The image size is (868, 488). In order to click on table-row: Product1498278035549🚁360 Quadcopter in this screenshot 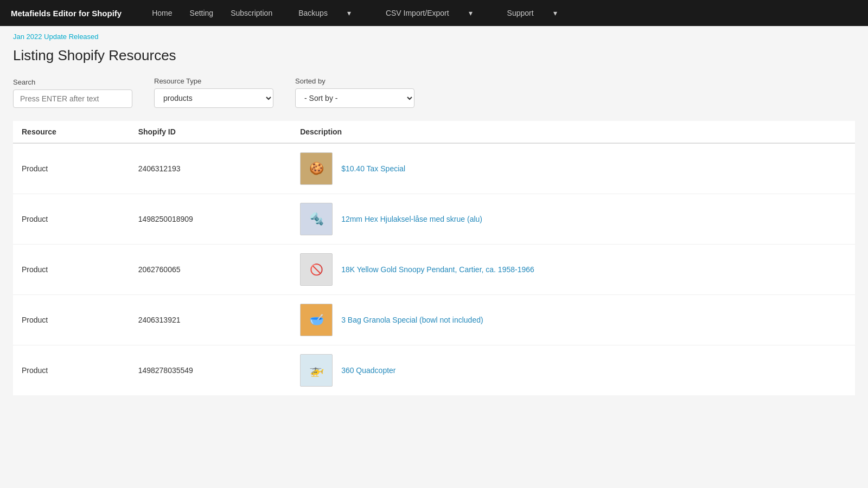, I will do `click(434, 371)`.